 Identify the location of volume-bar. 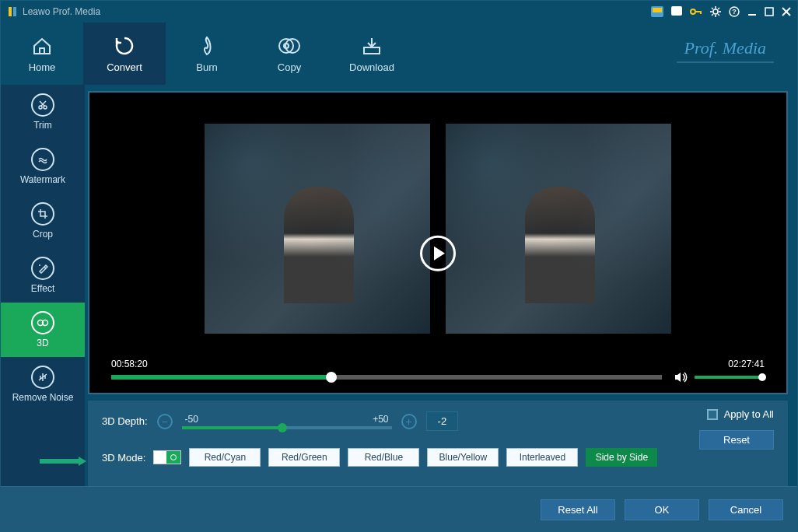
(730, 377).